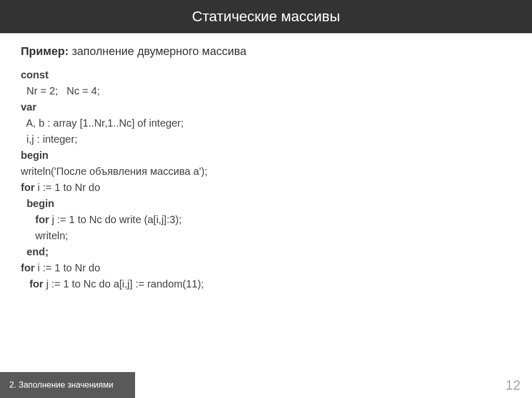 The width and height of the screenshot is (532, 398). I want to click on keyword-const: const, so click(34, 75).